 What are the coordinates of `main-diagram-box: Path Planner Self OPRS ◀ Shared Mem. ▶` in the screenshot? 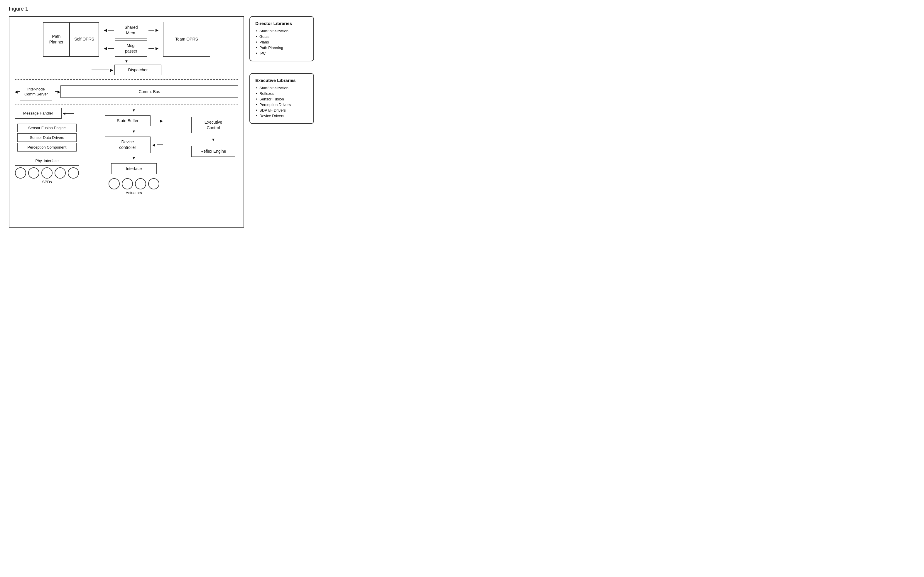 It's located at (127, 122).